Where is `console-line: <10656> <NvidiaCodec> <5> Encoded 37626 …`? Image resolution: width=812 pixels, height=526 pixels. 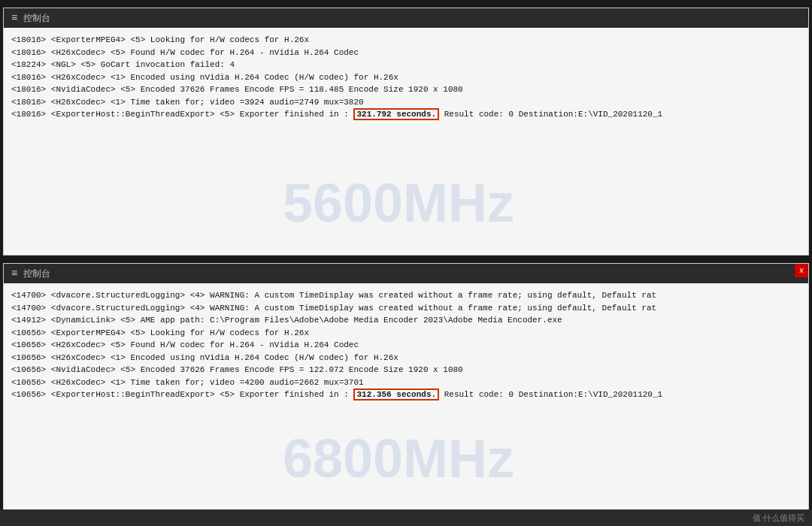
console-line: <10656> <NvidiaCodec> <5> Encoded 37626 … is located at coordinates (401, 370).